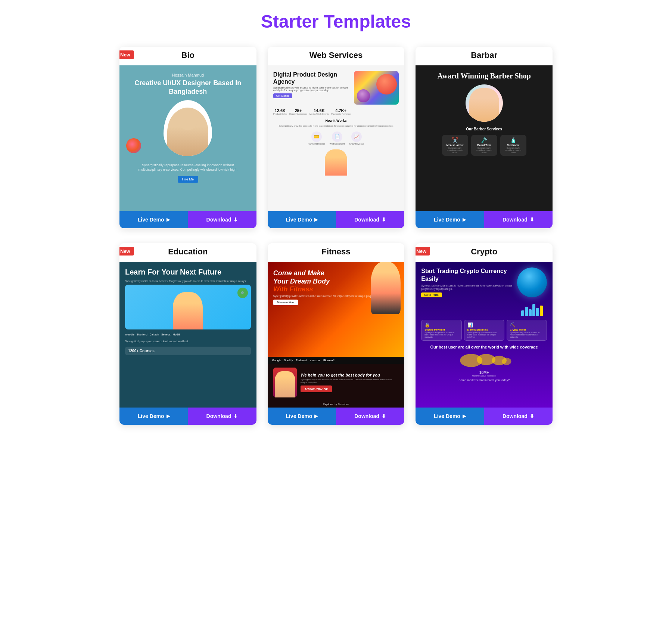 The height and width of the screenshot is (641, 672). I want to click on ws-cta-btn: Get Started, so click(283, 96).